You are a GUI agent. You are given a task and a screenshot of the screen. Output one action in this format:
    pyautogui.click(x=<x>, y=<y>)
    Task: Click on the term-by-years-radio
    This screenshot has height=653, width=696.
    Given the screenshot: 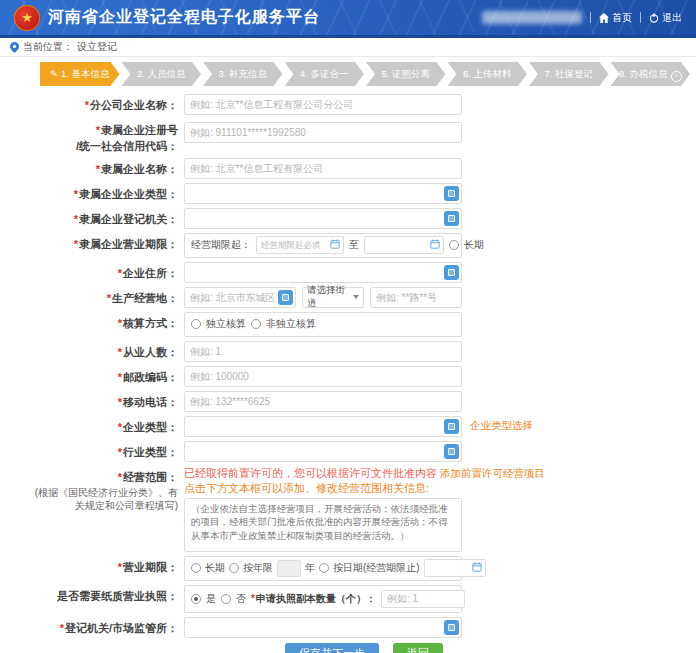 What is the action you would take?
    pyautogui.click(x=234, y=568)
    